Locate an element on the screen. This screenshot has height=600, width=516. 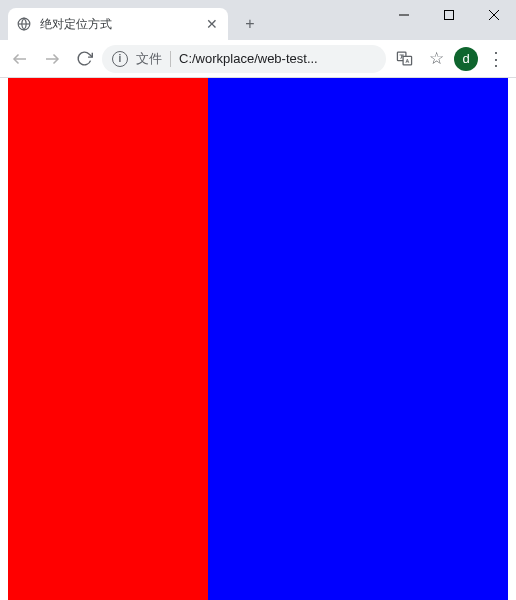
translate-icon is located at coordinates (404, 59).